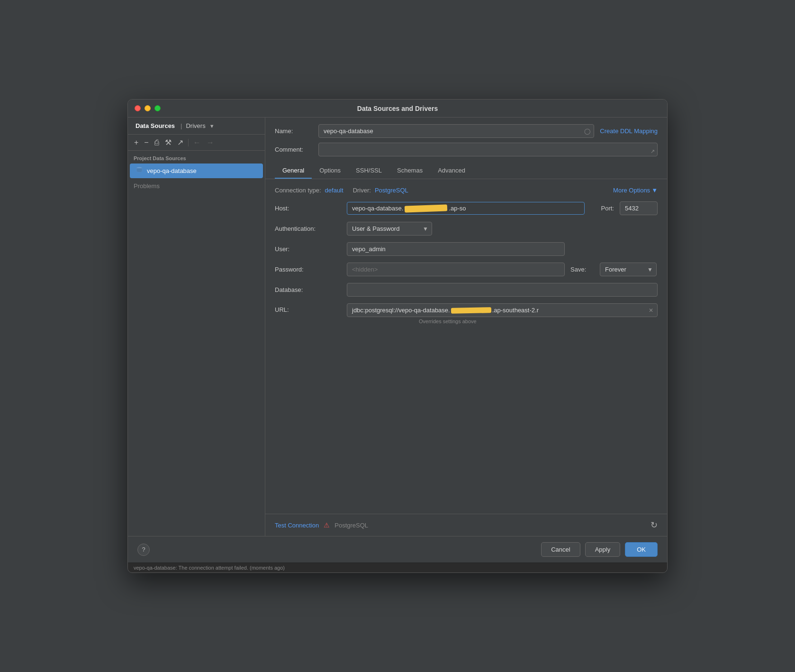 The height and width of the screenshot is (672, 795). Describe the element at coordinates (466, 290) in the screenshot. I see `database-row: Database:` at that location.